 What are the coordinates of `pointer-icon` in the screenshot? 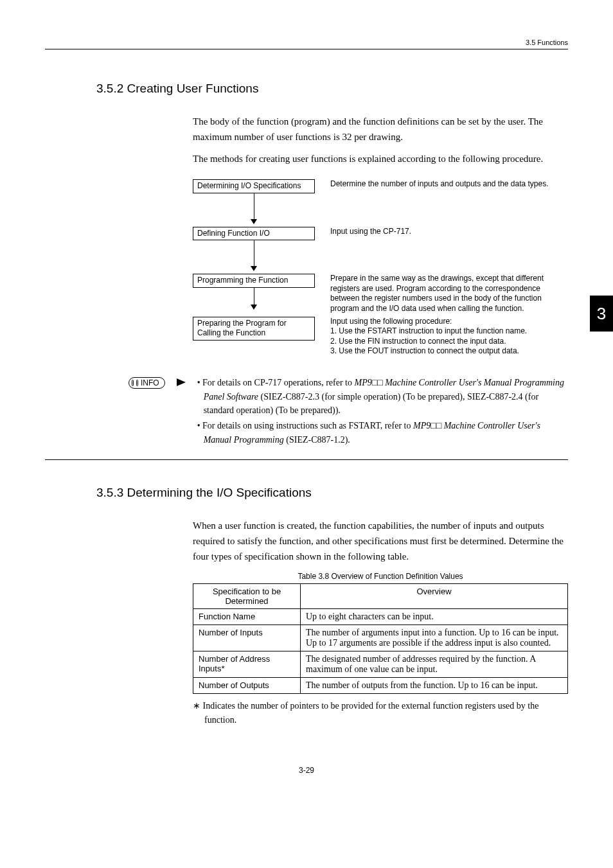 It's located at (181, 382).